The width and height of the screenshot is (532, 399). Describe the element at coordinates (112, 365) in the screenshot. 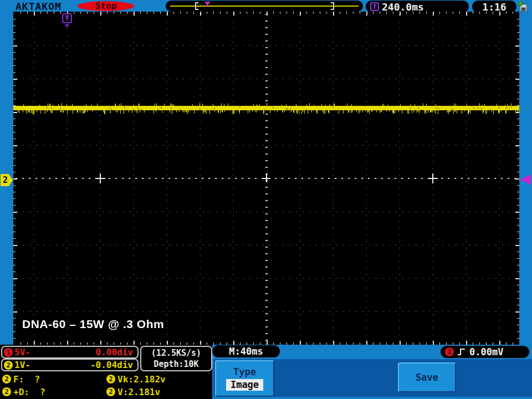

I see `ch2-position: -0.04div` at that location.